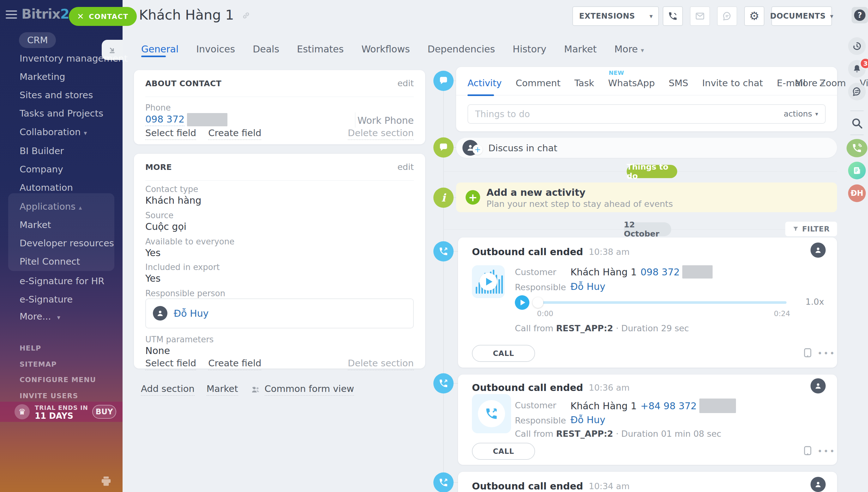 The height and width of the screenshot is (492, 868). What do you see at coordinates (538, 83) in the screenshot?
I see `tab-comment: Comment` at bounding box center [538, 83].